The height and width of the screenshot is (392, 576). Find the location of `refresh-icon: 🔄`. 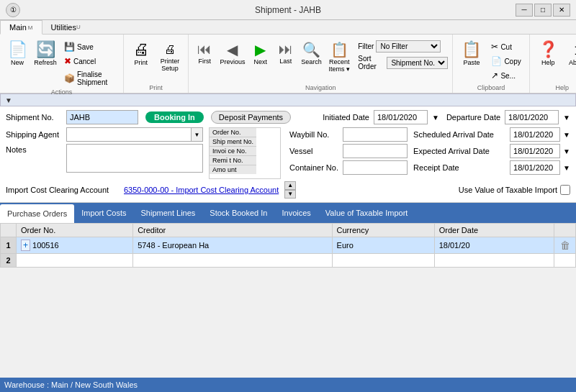

refresh-icon: 🔄 is located at coordinates (46, 50).